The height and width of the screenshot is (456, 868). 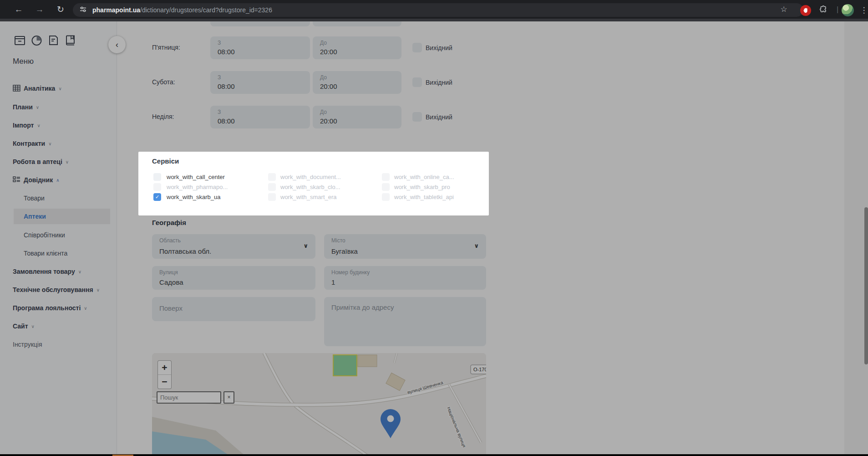 I want to click on service-label: work_with_pharmapo..., so click(x=197, y=187).